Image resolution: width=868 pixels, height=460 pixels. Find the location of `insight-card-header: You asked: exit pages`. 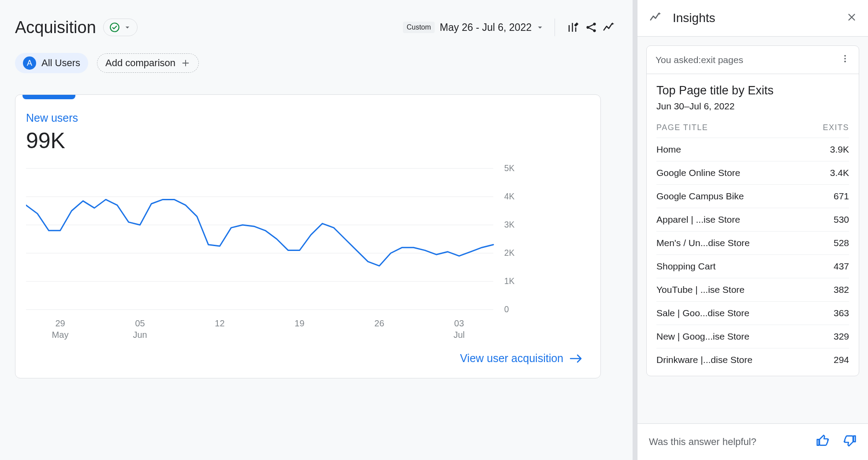

insight-card-header: You asked: exit pages is located at coordinates (753, 60).